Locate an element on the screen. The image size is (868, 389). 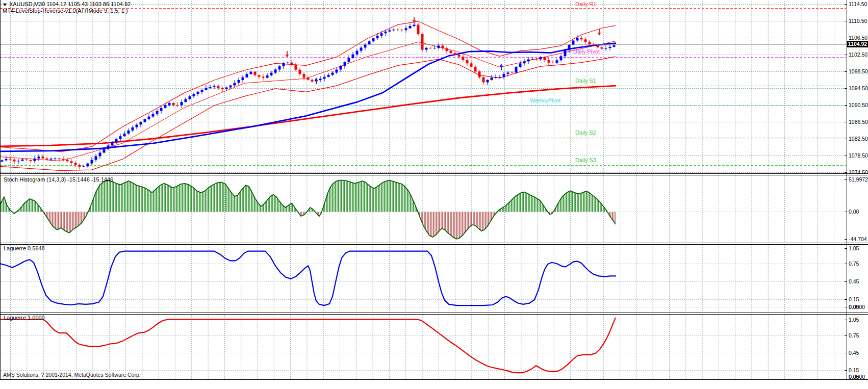
price-scale is located at coordinates (858, 190).